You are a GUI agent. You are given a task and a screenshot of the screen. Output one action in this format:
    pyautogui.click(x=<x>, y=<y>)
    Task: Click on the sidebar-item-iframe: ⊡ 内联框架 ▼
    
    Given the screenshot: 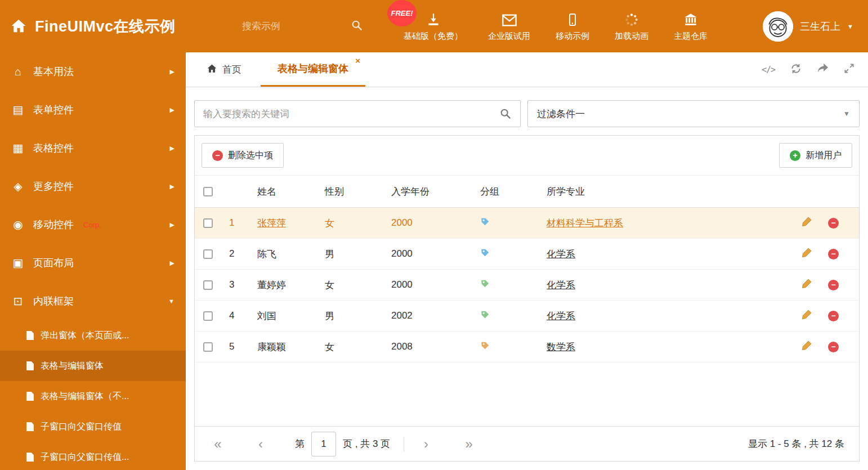 What is the action you would take?
    pyautogui.click(x=93, y=301)
    